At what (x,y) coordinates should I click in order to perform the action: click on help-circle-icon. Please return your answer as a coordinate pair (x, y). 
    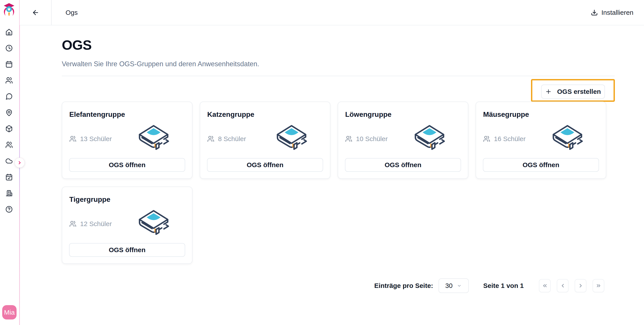
    Looking at the image, I should click on (9, 209).